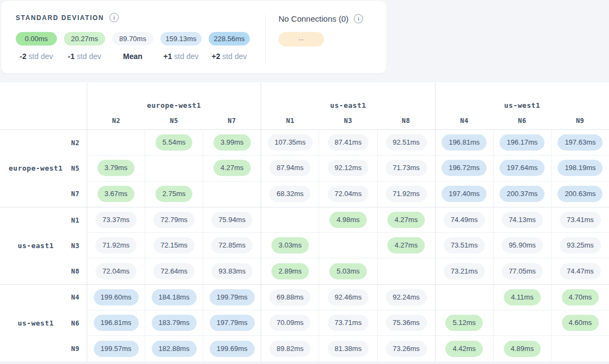 The height and width of the screenshot is (364, 609). I want to click on no-connections-chip: --, so click(301, 39).